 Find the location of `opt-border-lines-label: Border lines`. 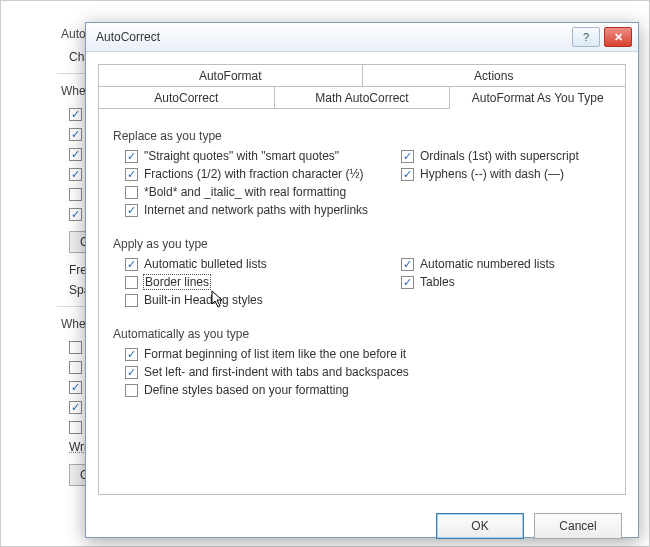

opt-border-lines-label: Border lines is located at coordinates (177, 282).